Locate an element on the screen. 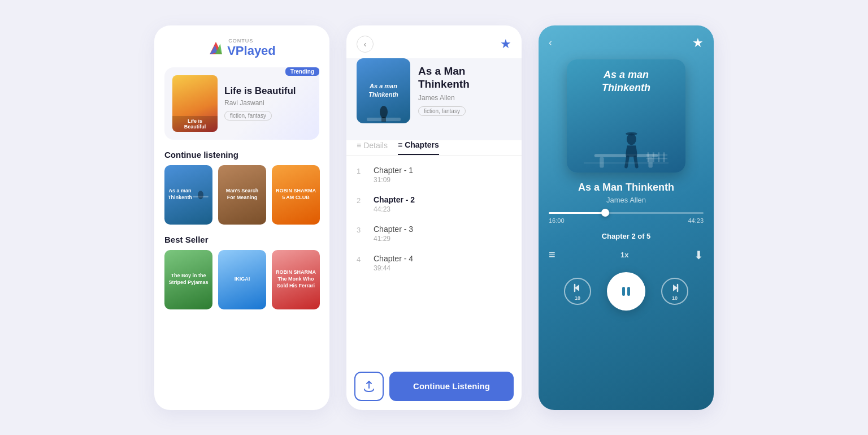 The width and height of the screenshot is (868, 435). ch-info-1: Chapter - 1 31:09 is located at coordinates (442, 175).